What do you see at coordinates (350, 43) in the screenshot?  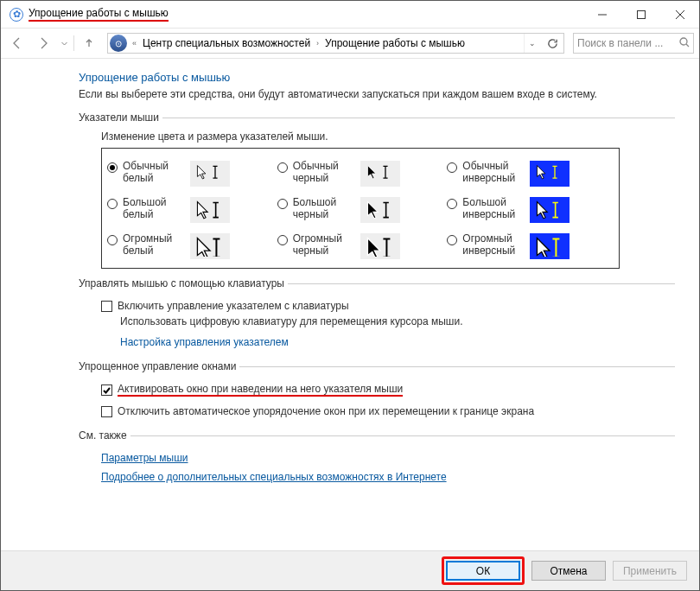 I see `navbar: ⊙ « Центр специальных возможностей › Упр…` at bounding box center [350, 43].